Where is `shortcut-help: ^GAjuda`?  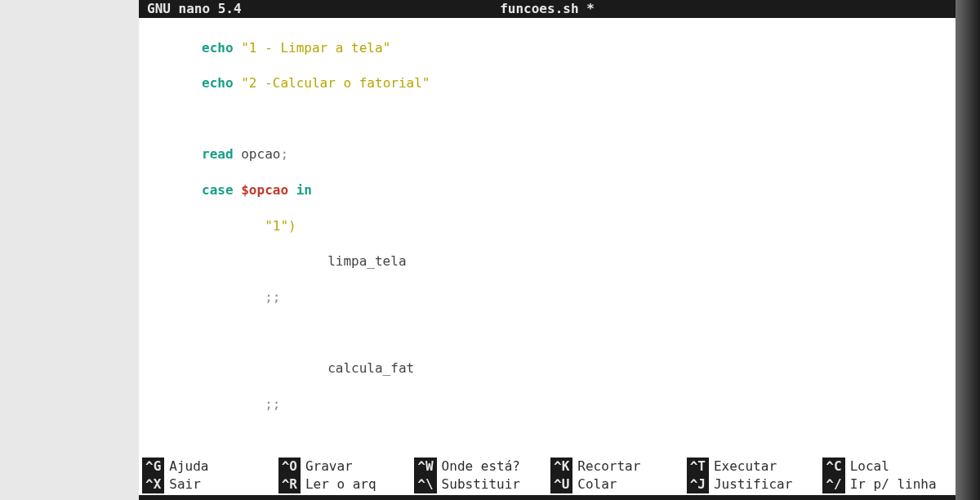 shortcut-help: ^GAjuda is located at coordinates (207, 467).